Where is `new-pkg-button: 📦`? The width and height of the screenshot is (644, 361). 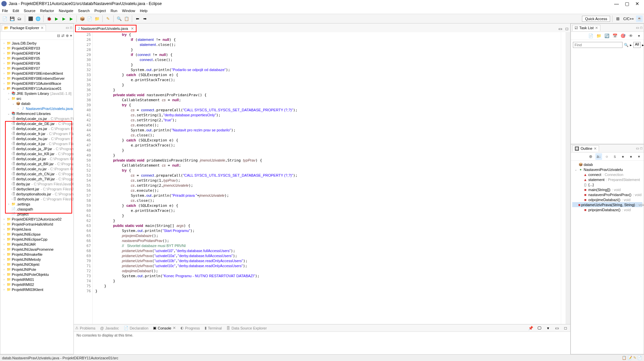
new-pkg-button: 📦 is located at coordinates (82, 19).